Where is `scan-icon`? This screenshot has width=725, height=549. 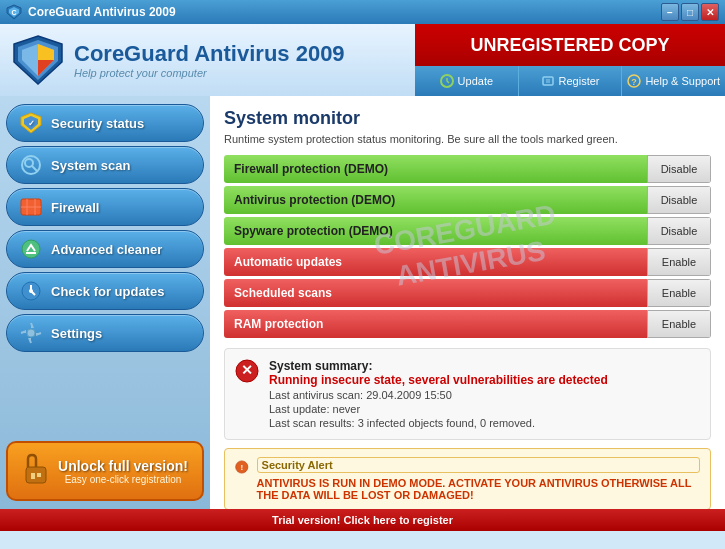
scan-icon is located at coordinates (31, 165).